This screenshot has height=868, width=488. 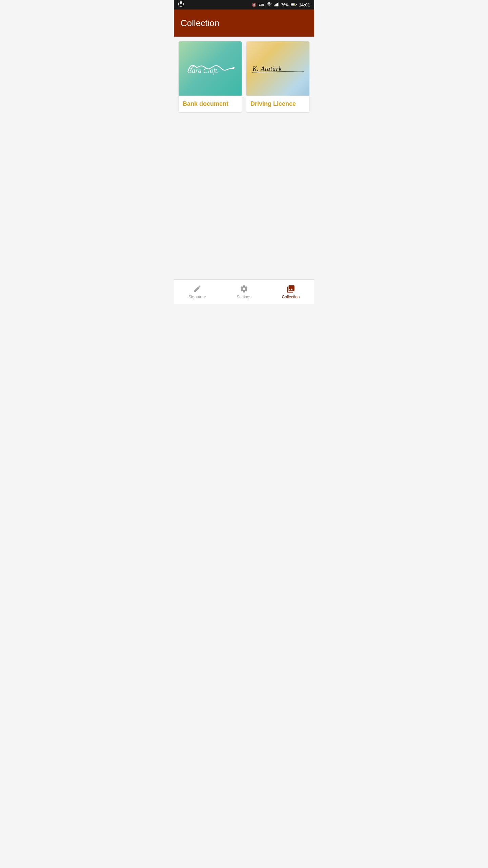 I want to click on card-bank-label: Bank document, so click(x=210, y=104).